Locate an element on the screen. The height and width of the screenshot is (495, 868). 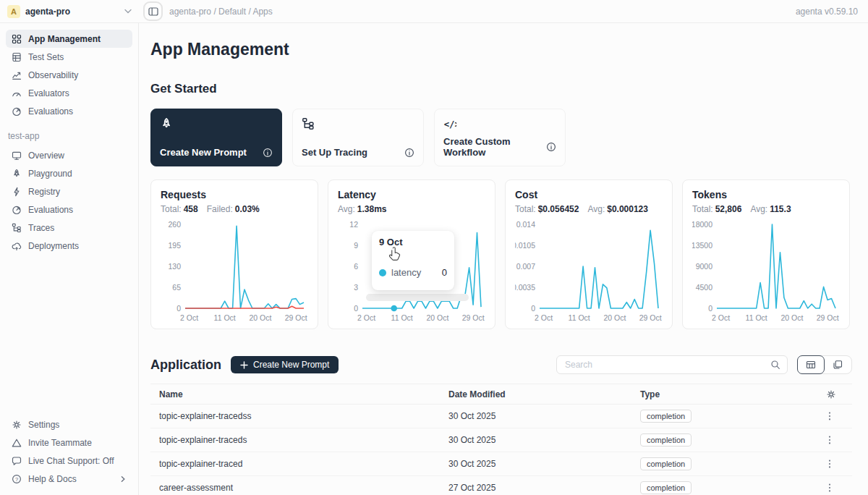
tokens-line-chart: 04500900013500180002 Oct11 Oct20 Oct29 O… is located at coordinates (767, 272).